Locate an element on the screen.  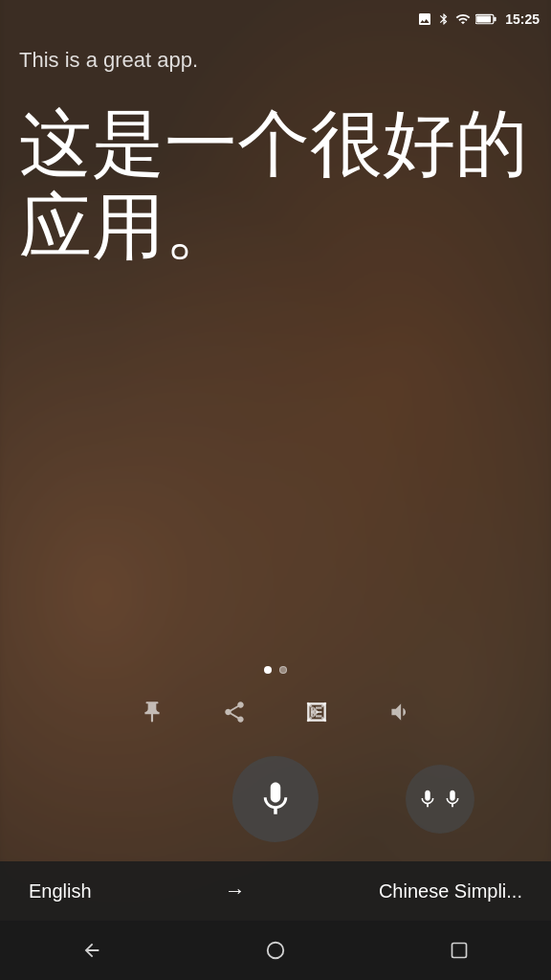
photo-icon is located at coordinates (425, 19).